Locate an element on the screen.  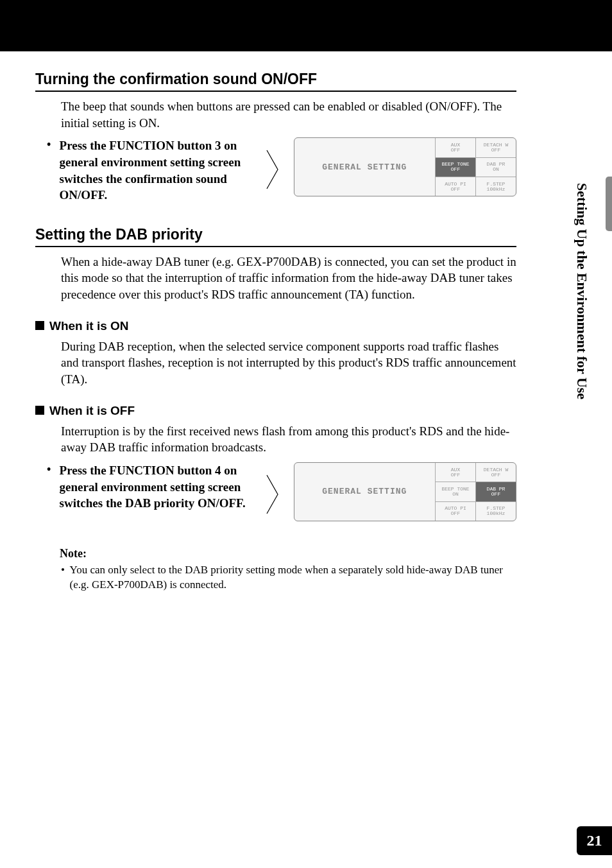
note-text: You can only select to the DAB priority … is located at coordinates (293, 578).